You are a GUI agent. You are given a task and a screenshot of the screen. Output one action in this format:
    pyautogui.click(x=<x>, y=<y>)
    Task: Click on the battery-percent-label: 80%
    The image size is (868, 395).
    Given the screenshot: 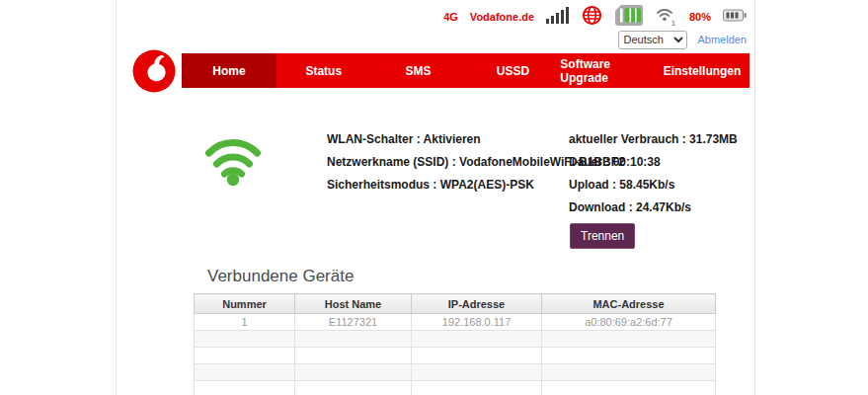 What is the action you would take?
    pyautogui.click(x=700, y=17)
    